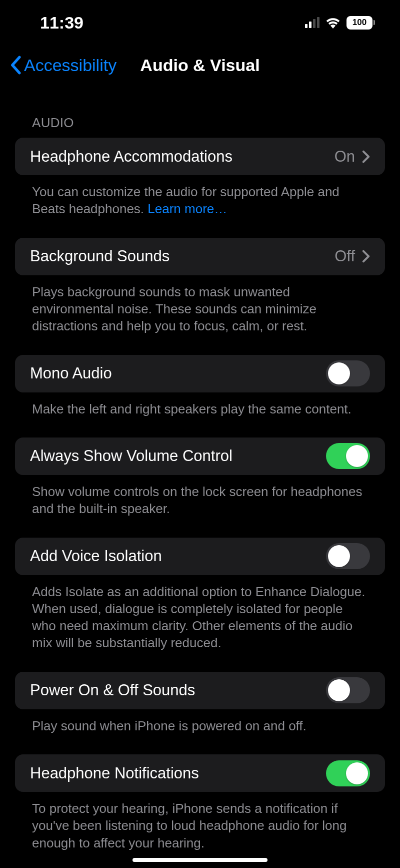 Image resolution: width=400 pixels, height=868 pixels. Describe the element at coordinates (200, 511) in the screenshot. I see `row-footer: Show volume controls on the lock screen …` at that location.